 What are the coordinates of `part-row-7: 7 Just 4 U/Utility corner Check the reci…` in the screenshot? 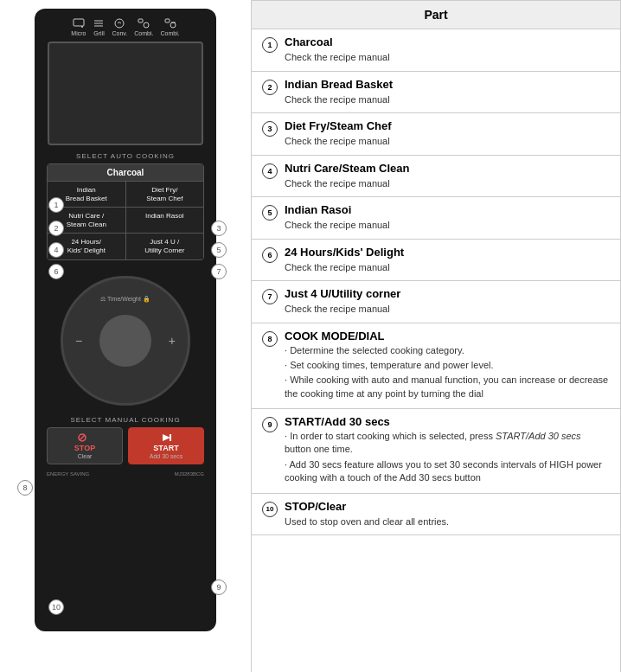 It's located at (436, 303).